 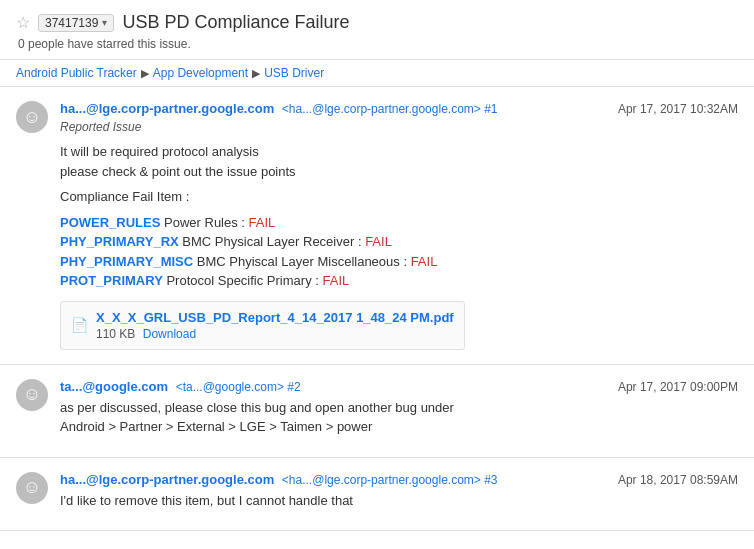 I want to click on comment-author-email-3: <ha...@lge.corp-partner.google.com> #3, so click(x=390, y=480).